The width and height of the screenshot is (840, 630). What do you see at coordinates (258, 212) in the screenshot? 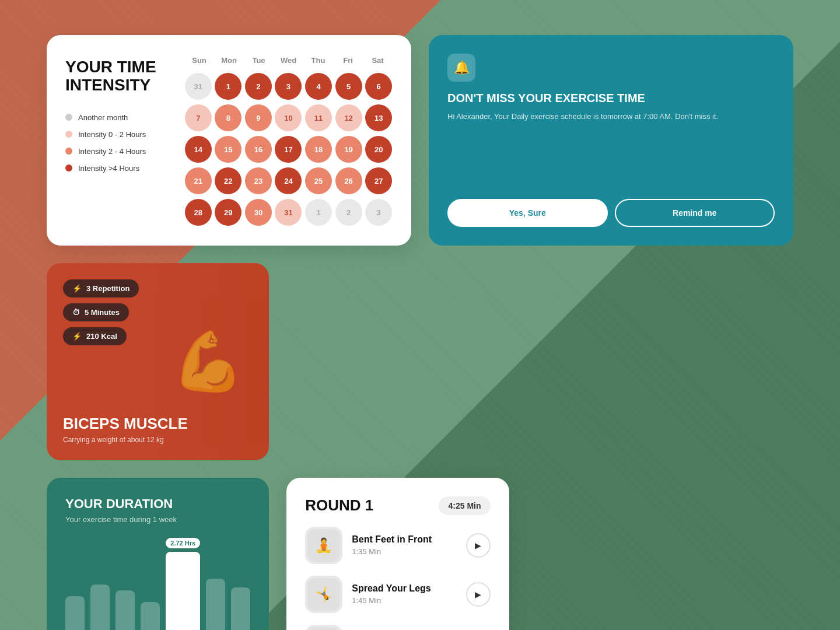
I see `cal-day: 30` at bounding box center [258, 212].